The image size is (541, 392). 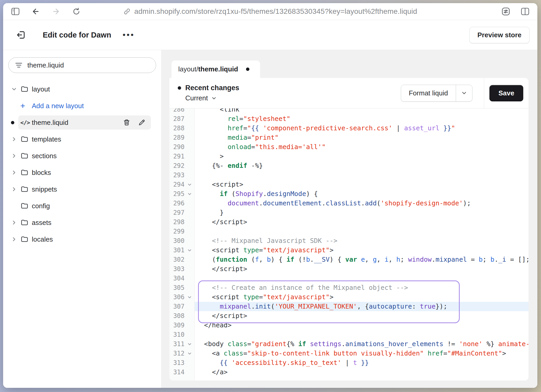 I want to click on sidebar-folder-templates: templates, so click(x=82, y=139).